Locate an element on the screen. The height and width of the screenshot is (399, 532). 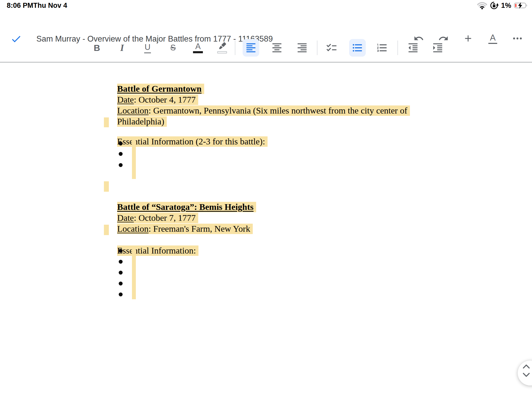
align-left-icon is located at coordinates (251, 48).